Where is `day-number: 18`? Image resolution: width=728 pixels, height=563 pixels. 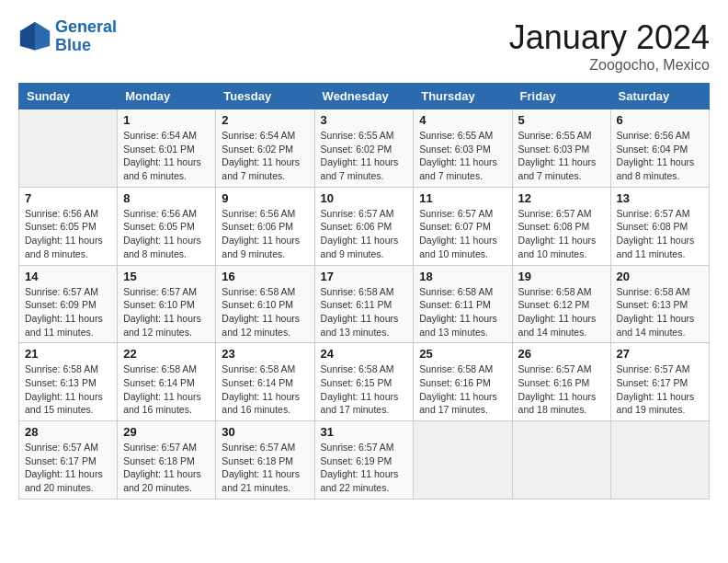
day-number: 18 is located at coordinates (462, 276).